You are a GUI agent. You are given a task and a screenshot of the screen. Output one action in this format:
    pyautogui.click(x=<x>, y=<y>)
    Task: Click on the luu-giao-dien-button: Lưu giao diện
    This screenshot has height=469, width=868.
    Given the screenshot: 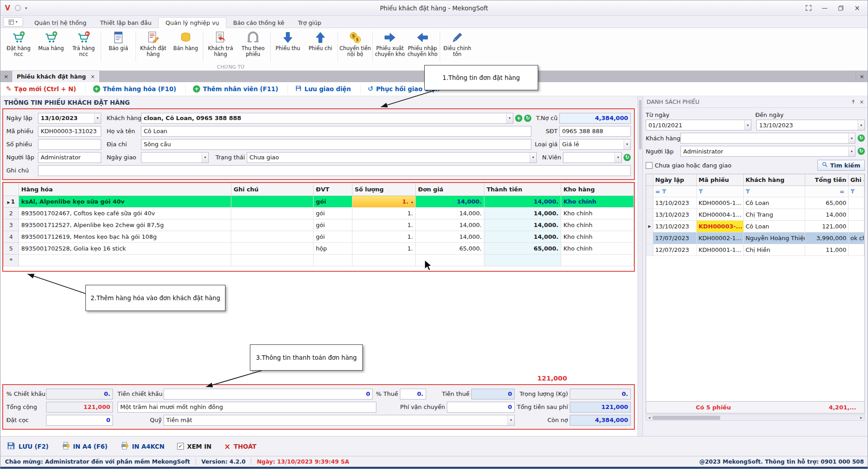 What is the action you would take?
    pyautogui.click(x=324, y=89)
    